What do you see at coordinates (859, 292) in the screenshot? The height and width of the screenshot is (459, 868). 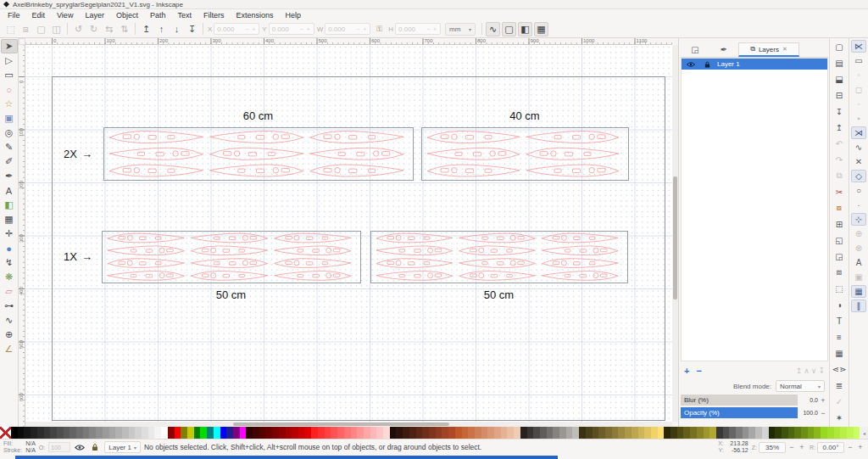 I see `snap-grid-icon: ▦` at bounding box center [859, 292].